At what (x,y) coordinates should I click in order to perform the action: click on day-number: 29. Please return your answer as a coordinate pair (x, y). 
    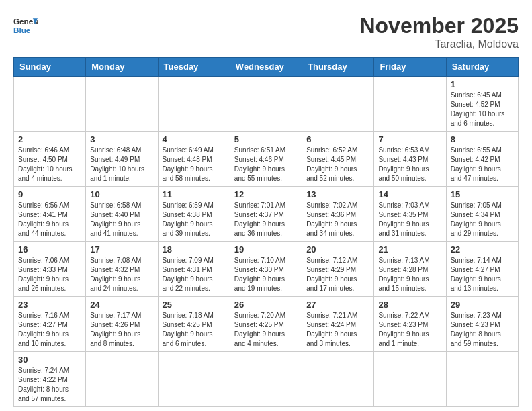
    Looking at the image, I should click on (482, 305).